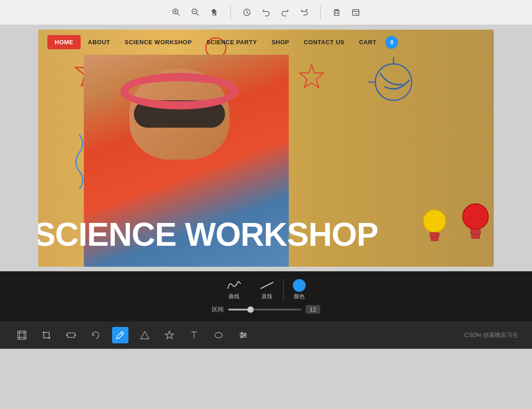 The height and width of the screenshot is (409, 532). Describe the element at coordinates (337, 12) in the screenshot. I see `delete-button` at that location.